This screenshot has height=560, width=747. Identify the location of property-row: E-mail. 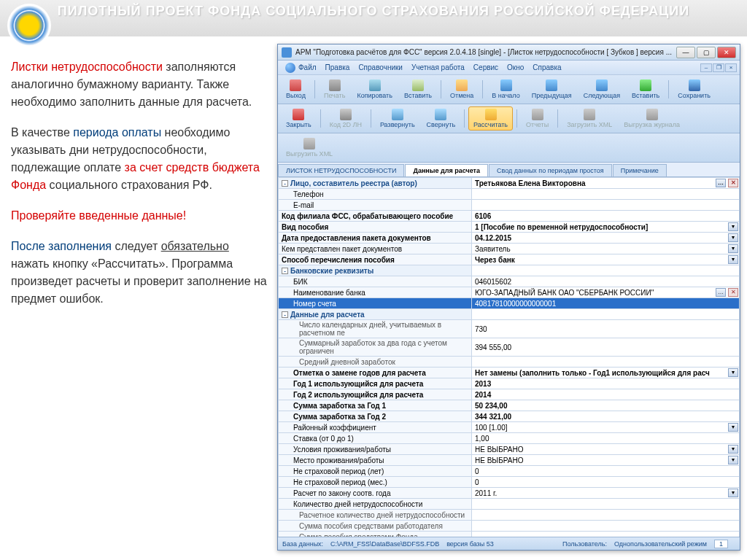
(509, 206).